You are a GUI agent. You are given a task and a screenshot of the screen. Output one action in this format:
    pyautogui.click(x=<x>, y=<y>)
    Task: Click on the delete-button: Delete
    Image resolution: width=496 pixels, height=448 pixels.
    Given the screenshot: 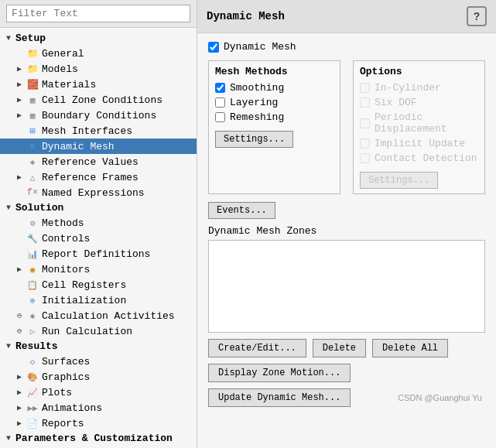 What is the action you would take?
    pyautogui.click(x=339, y=348)
    